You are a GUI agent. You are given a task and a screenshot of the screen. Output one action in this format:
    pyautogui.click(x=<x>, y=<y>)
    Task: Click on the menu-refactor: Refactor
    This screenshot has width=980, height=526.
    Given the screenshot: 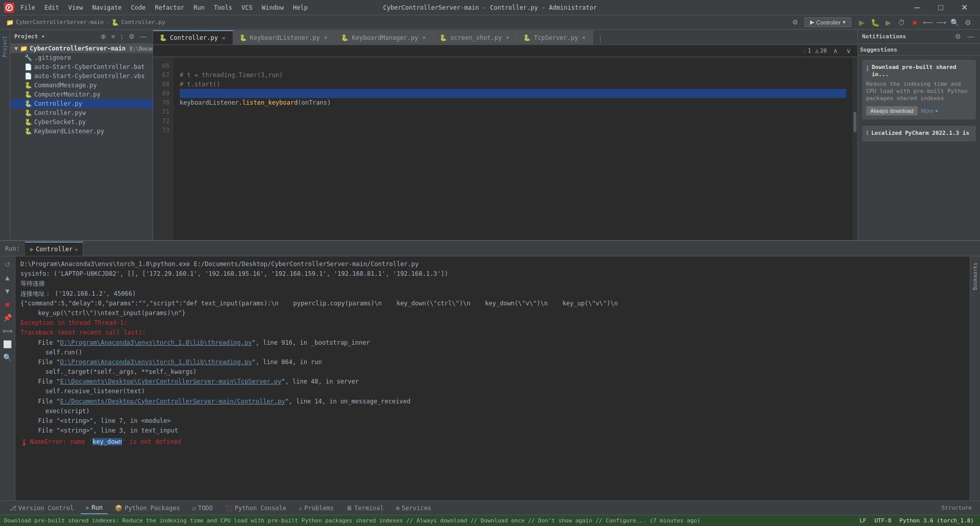 What is the action you would take?
    pyautogui.click(x=169, y=8)
    